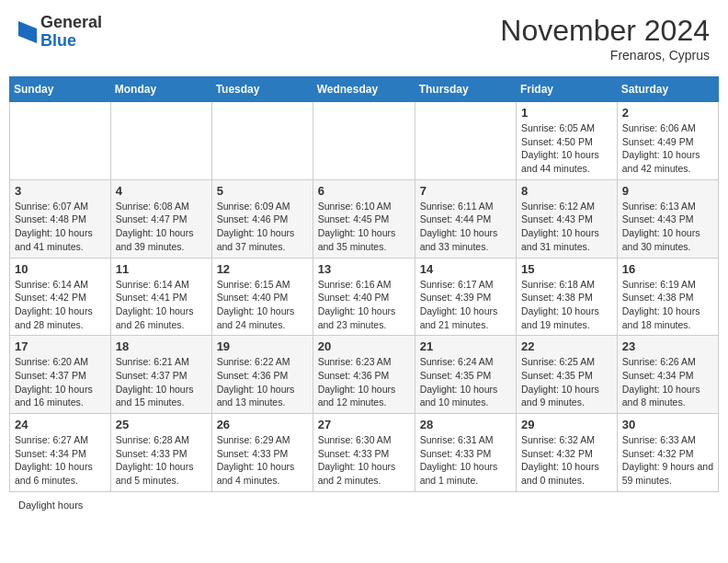  Describe the element at coordinates (465, 383) in the screenshot. I see `day-info: Sunrise: 6:24 AMSunset: 4:35 PMDaylight:…` at that location.